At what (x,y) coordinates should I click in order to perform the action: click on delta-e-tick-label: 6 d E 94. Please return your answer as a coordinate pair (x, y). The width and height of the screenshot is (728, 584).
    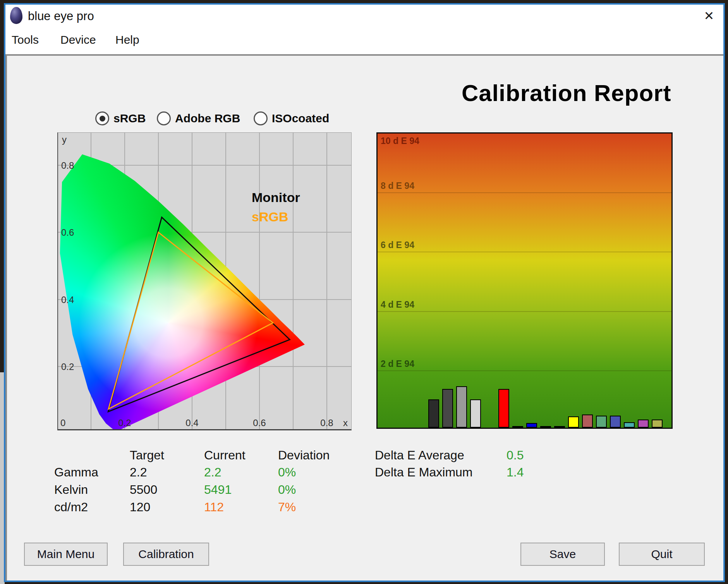
    Looking at the image, I should click on (397, 245).